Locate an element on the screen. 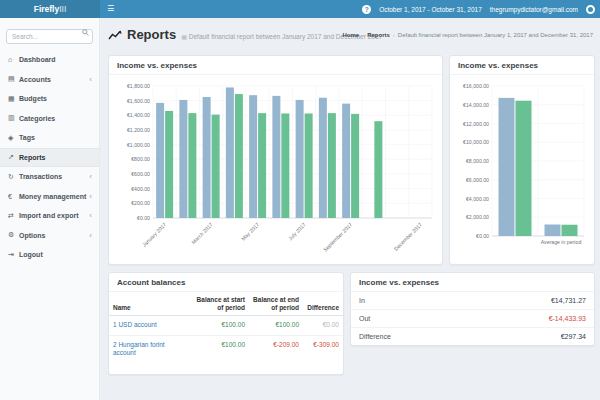  svg-text: May 2017 is located at coordinates (250, 231).